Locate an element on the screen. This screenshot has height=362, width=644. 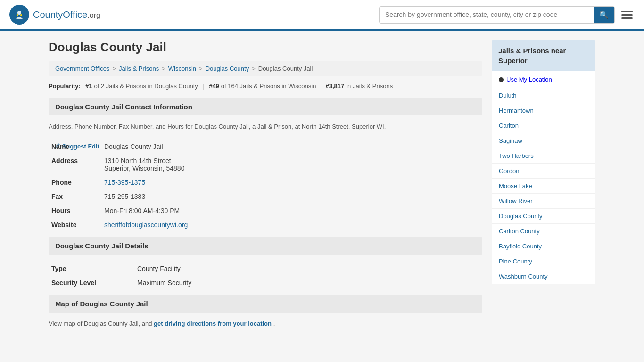
sidebar-link-pine-county: Pine County is located at coordinates (516, 261).